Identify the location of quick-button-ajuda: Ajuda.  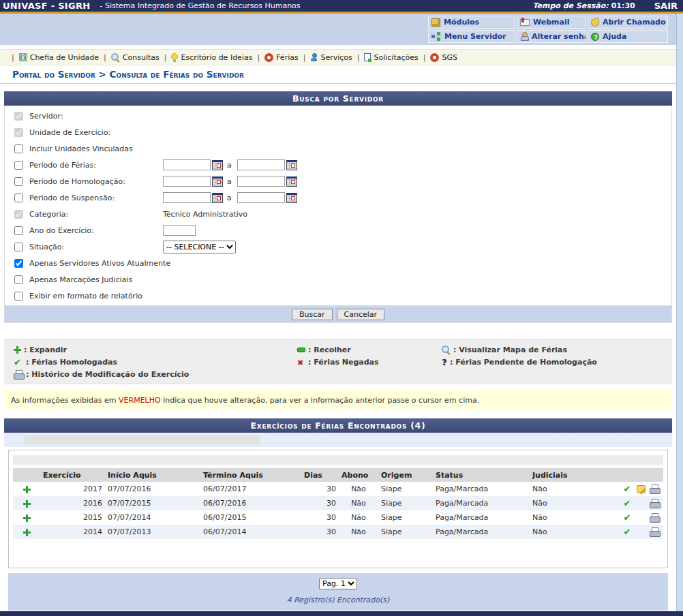
(628, 37).